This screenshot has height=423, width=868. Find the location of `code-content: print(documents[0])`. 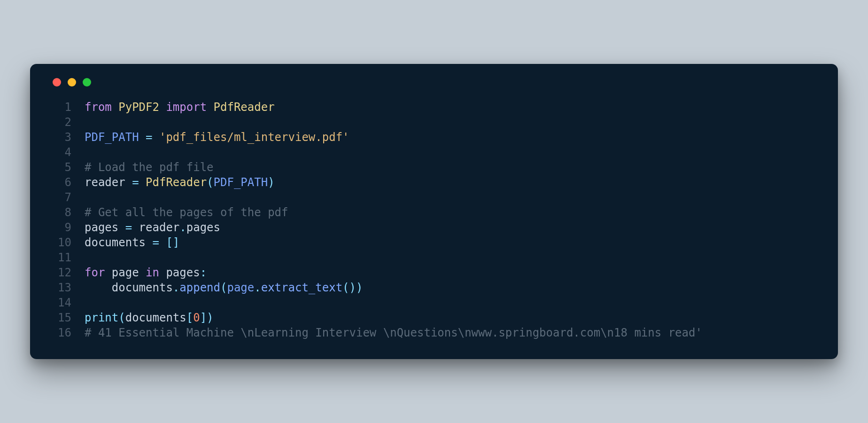

code-content: print(documents[0]) is located at coordinates (149, 318).